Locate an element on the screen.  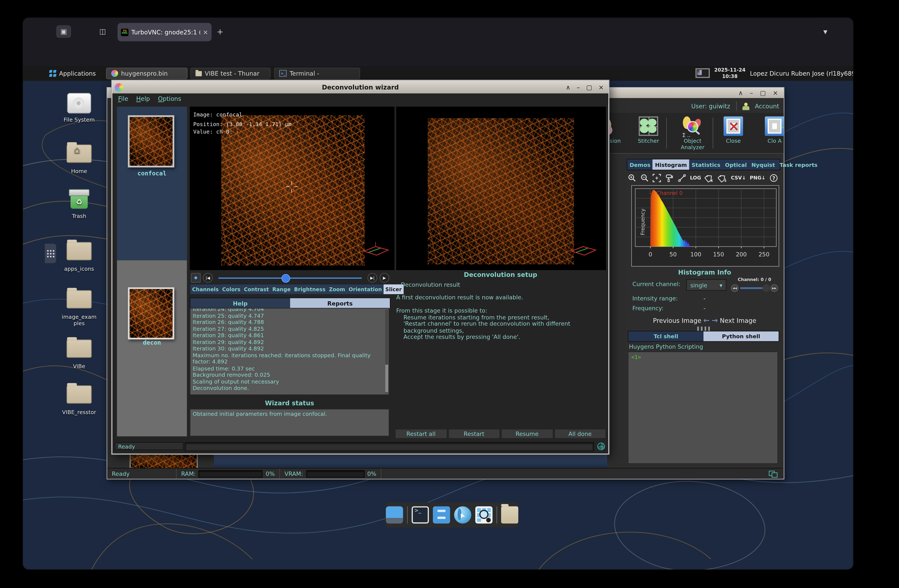
taskbar-window-huygenspro: huygenspro.bin is located at coordinates (147, 73).